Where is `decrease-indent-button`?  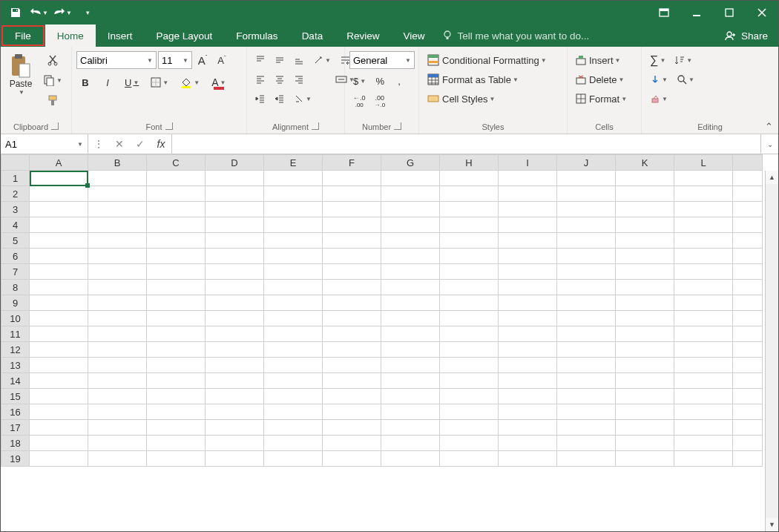 decrease-indent-button is located at coordinates (260, 99).